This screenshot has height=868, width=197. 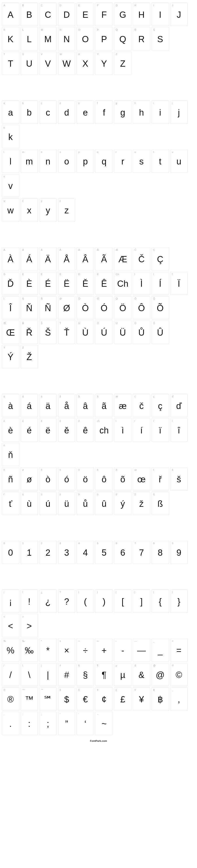 I want to click on glyph-char: C, so click(x=48, y=15).